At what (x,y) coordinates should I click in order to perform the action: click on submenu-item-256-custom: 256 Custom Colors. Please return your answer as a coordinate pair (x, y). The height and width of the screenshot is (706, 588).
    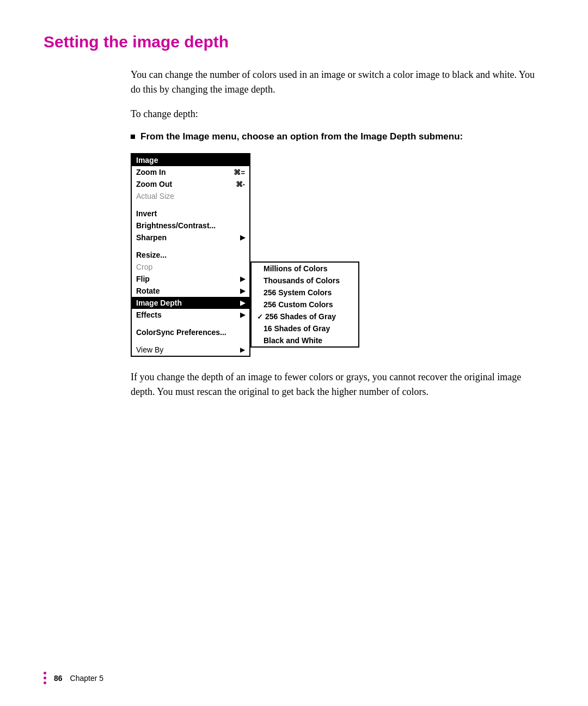
    Looking at the image, I should click on (305, 305).